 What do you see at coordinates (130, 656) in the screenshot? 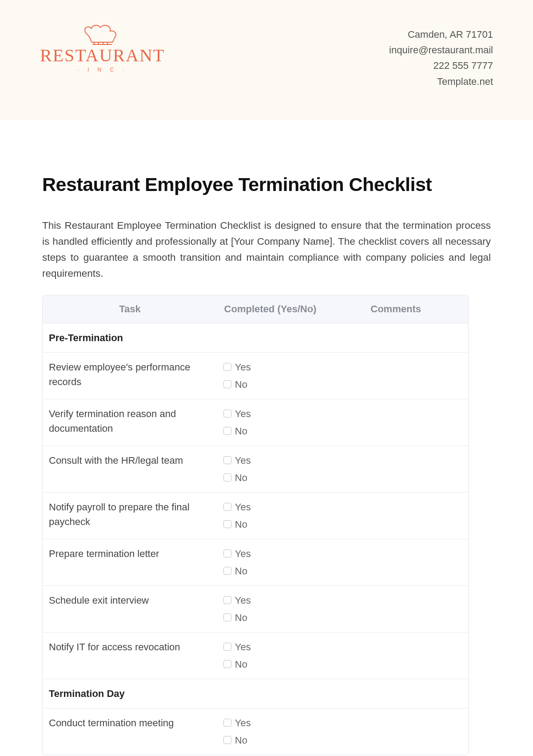
I see `task-label: Notify IT for access revocation` at bounding box center [130, 656].